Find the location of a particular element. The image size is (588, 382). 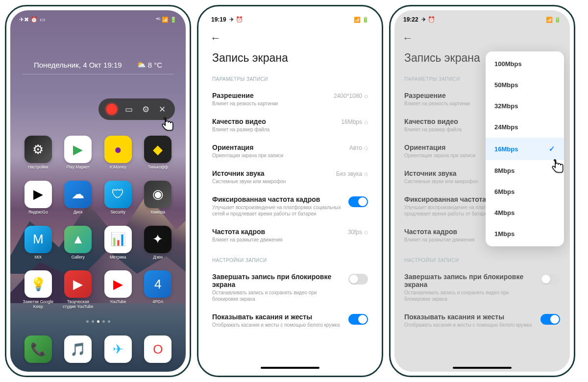

status-time: 19:19 is located at coordinates (219, 20).